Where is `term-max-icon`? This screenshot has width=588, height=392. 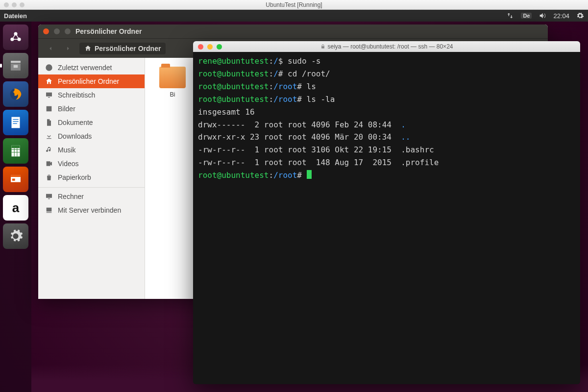
term-max-icon is located at coordinates (220, 47).